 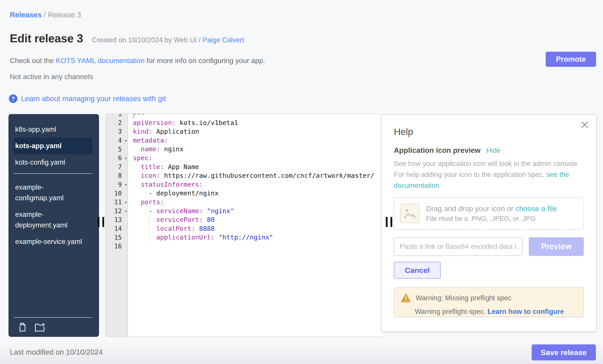 I want to click on configure-link: Learn how to configure, so click(x=526, y=311).